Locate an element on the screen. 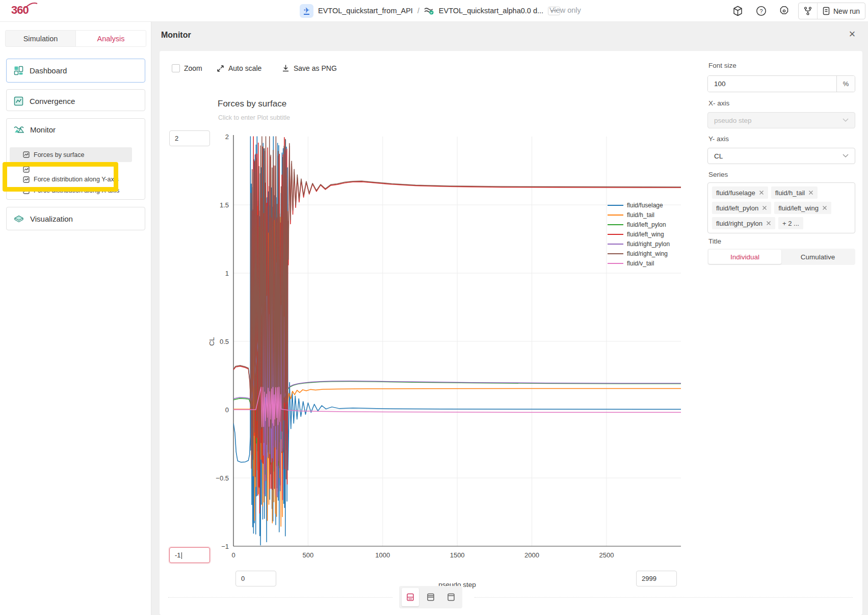 The height and width of the screenshot is (615, 868). chart-title: Forces by surface is located at coordinates (252, 104).